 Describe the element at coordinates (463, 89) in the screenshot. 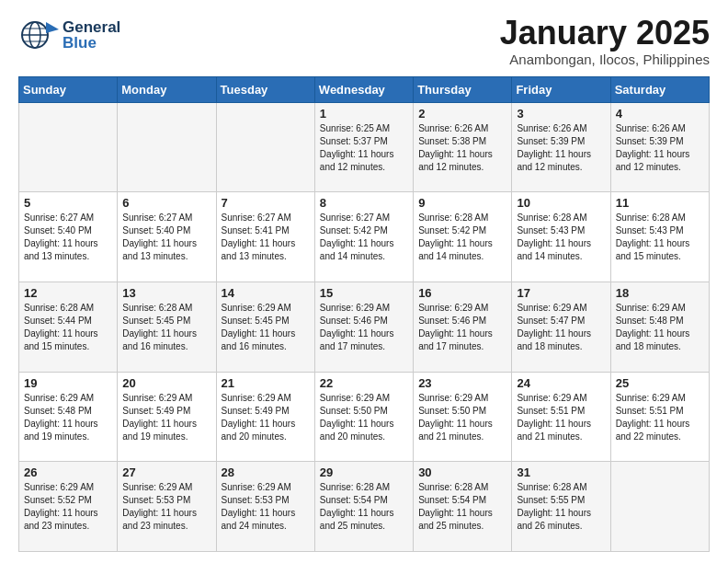

I see `header-thursday: Thursday` at that location.